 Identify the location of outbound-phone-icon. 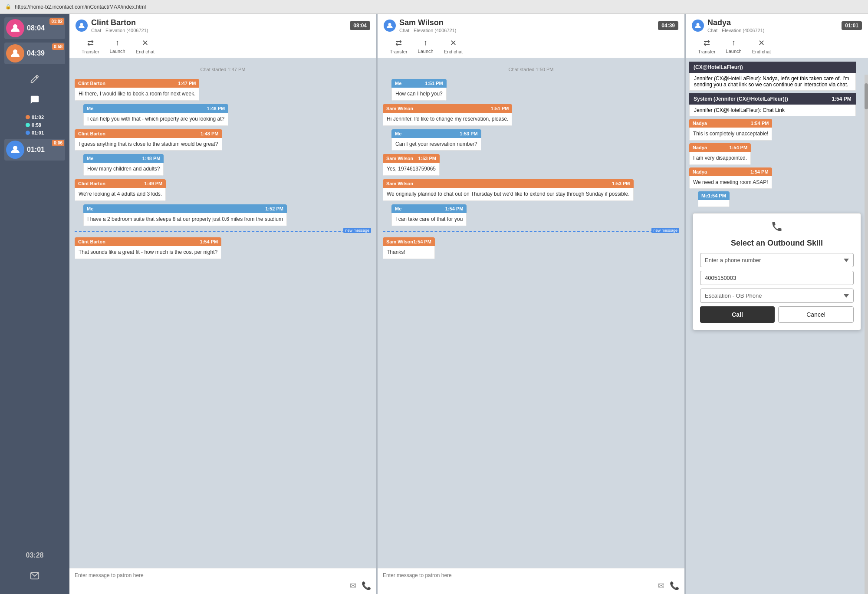
(777, 228).